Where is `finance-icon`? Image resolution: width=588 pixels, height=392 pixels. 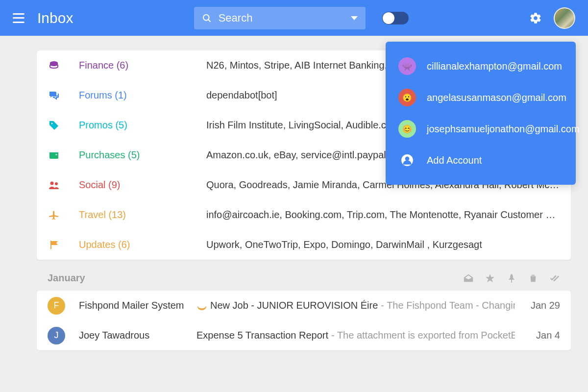
finance-icon is located at coordinates (54, 66).